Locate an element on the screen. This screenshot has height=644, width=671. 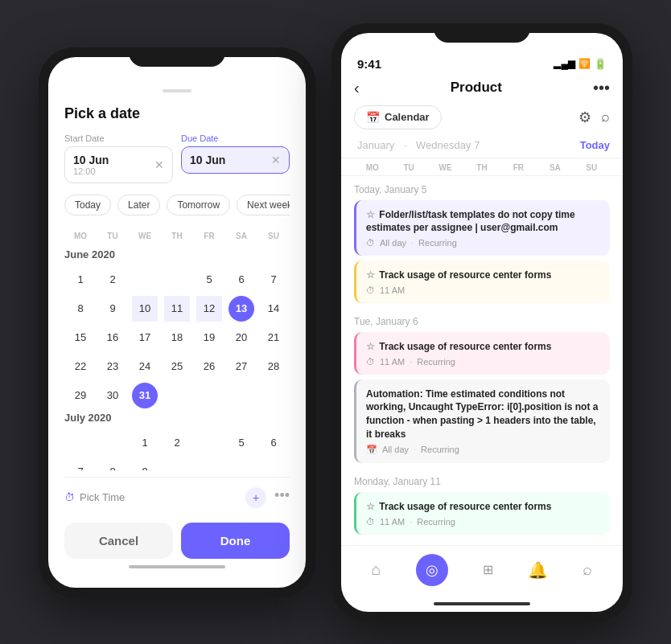
cal-jun-26: 26 is located at coordinates (209, 367).